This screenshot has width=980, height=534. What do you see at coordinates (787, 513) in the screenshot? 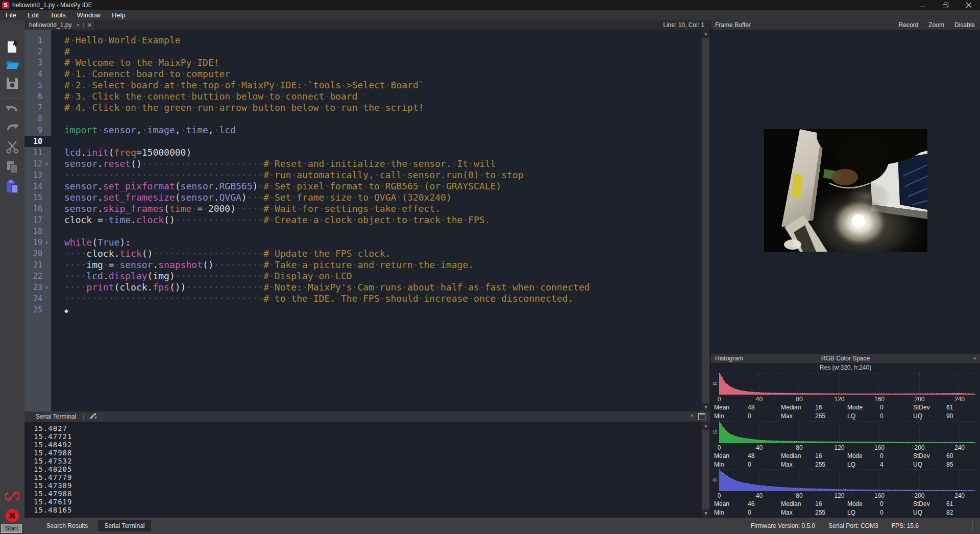
I see `stat-label: Max` at bounding box center [787, 513].